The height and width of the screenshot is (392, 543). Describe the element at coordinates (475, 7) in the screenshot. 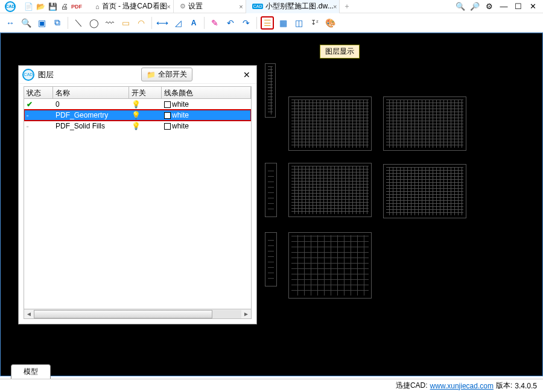

I see `zoom-out-icon: 🔎` at that location.